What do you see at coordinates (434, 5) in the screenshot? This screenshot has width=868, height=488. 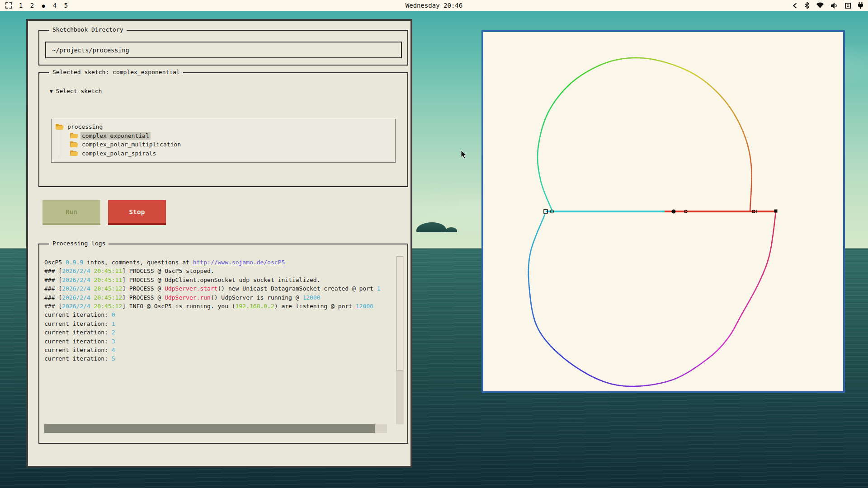 I see `status-bar: 12●45 Wednesday 20:46` at bounding box center [434, 5].